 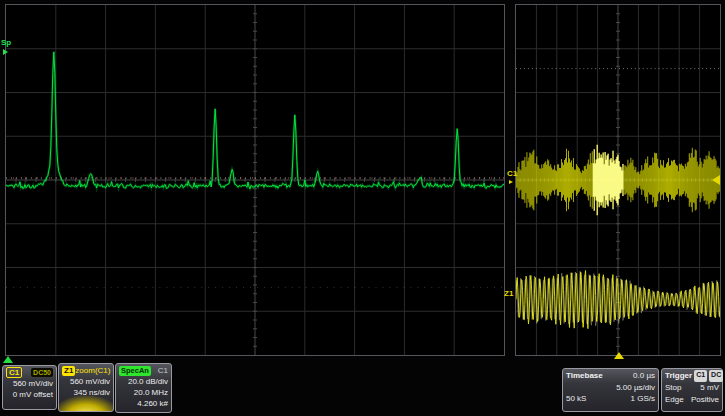 What do you see at coordinates (30, 384) in the screenshot?
I see `c1-volts-per-div: 560 mV/div` at bounding box center [30, 384].